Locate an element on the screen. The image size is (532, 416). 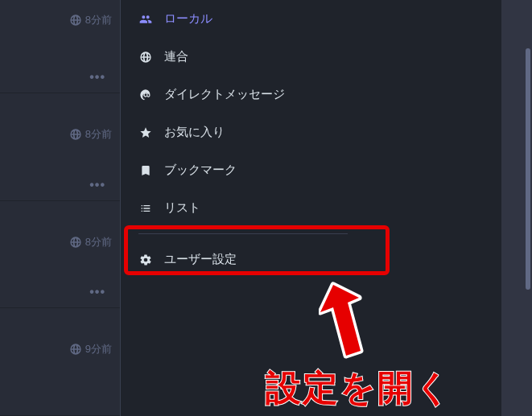
nav-label: ブックマーク is located at coordinates (200, 171).